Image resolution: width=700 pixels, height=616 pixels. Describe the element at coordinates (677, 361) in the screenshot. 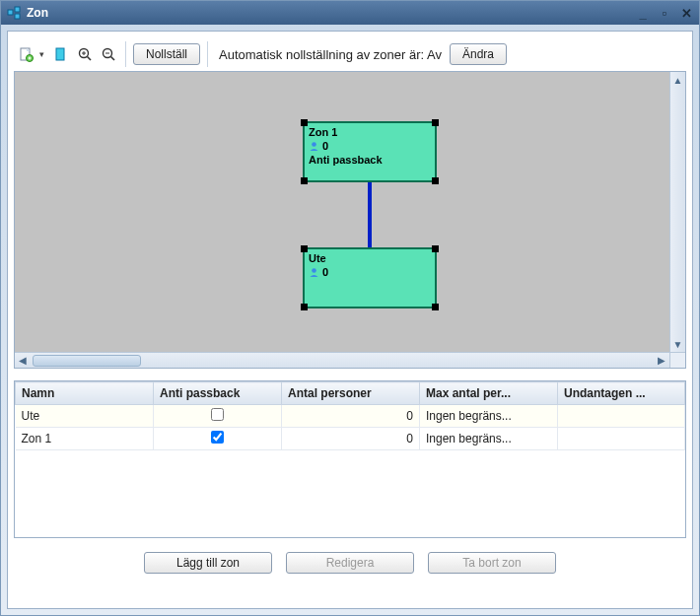

I see `scroll-corner` at that location.